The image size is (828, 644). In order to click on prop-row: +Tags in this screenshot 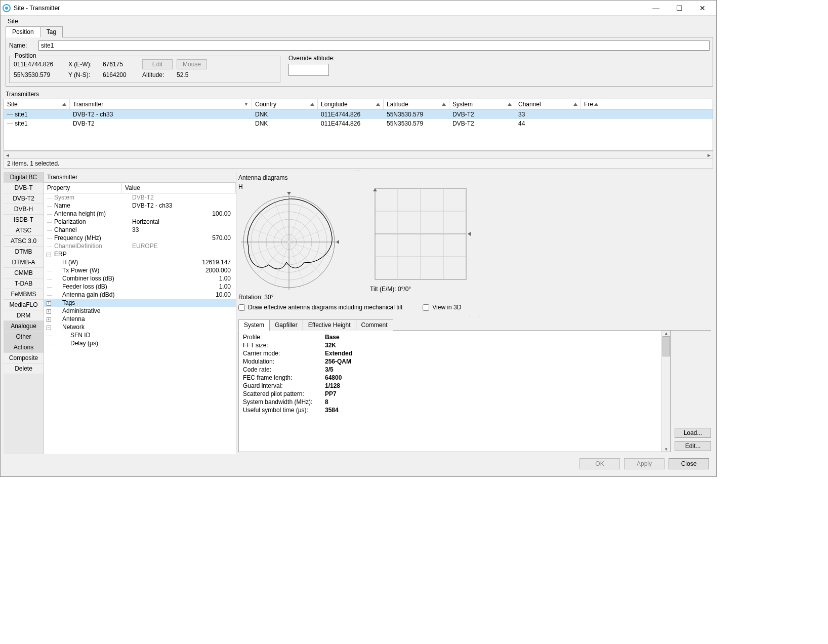, I will do `click(140, 303)`.